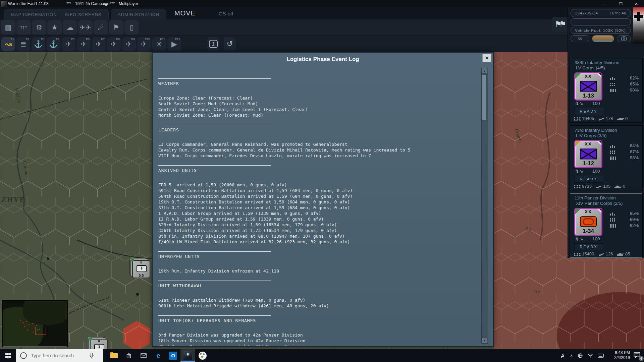 The width and height of the screenshot is (644, 362). What do you see at coordinates (600, 31) in the screenshot?
I see `vehicle-pool-value: Vehicle Pool: 103K (92K)` at bounding box center [600, 31].